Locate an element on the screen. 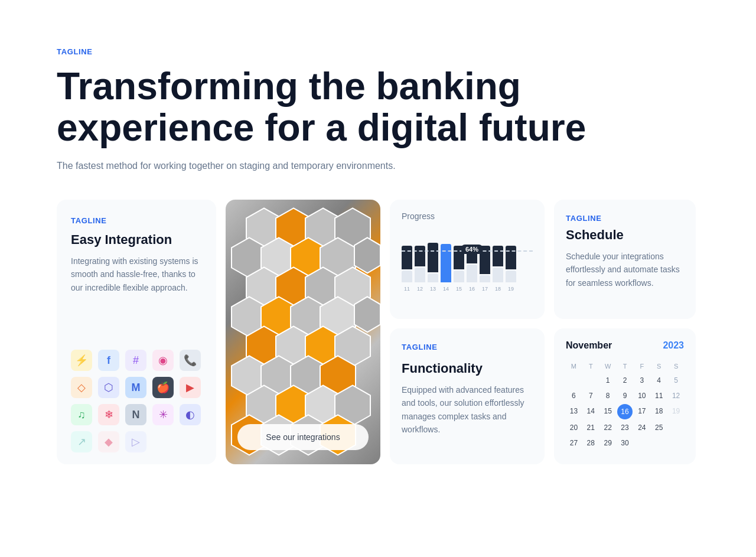  progress-badge: 64% is located at coordinates (472, 249).